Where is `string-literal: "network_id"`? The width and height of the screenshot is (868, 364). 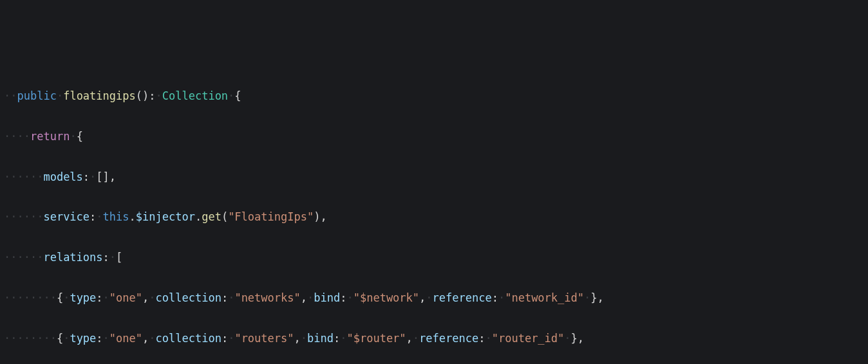 string-literal: "network_id" is located at coordinates (545, 298).